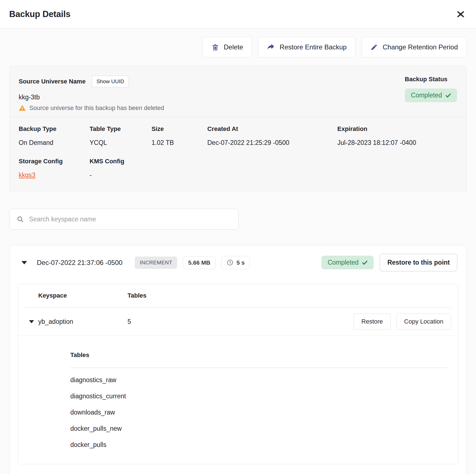  What do you see at coordinates (419, 262) in the screenshot?
I see `restore-to-point-button: Restore to this point` at bounding box center [419, 262].